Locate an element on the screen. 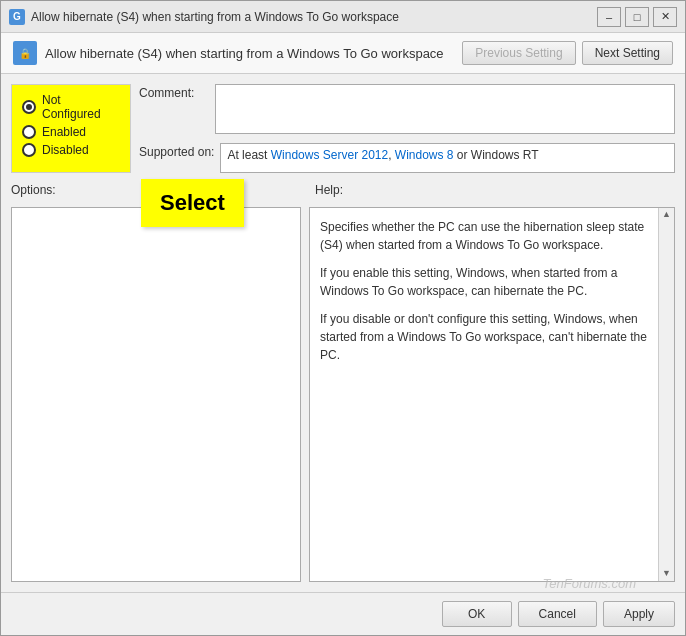 This screenshot has height=636, width=686. header-icon: 🔒 is located at coordinates (25, 53).